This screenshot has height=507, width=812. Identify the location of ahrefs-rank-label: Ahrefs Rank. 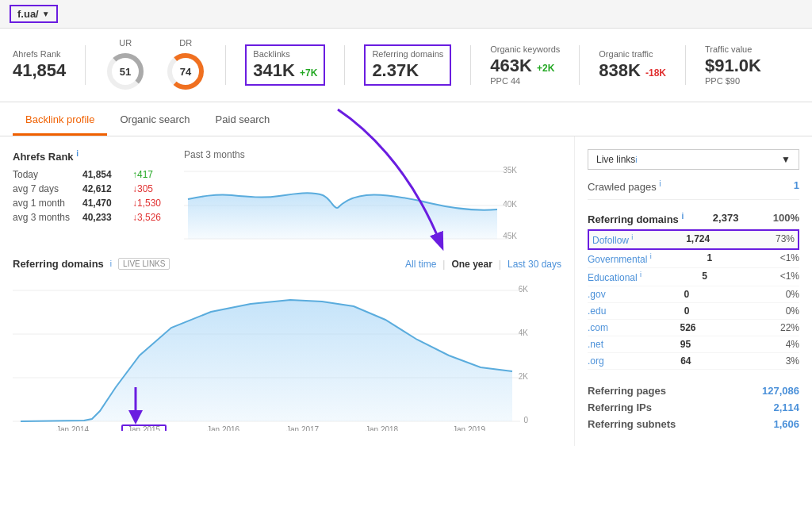
(40, 54).